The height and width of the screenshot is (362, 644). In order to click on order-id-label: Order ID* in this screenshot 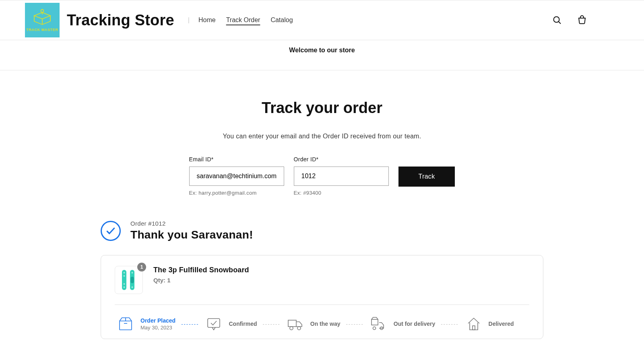, I will do `click(341, 159)`.